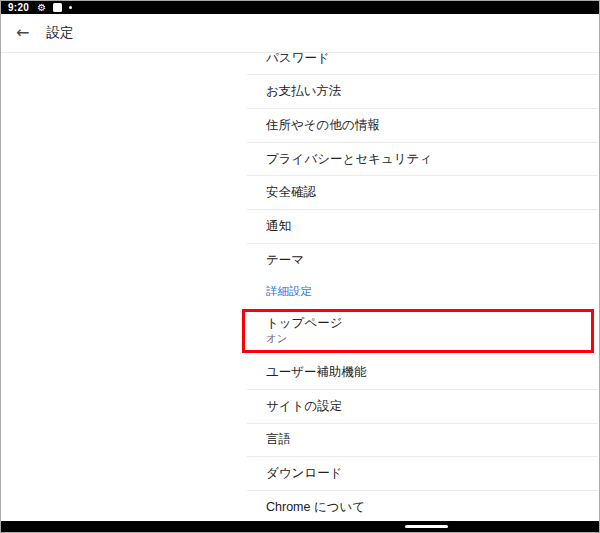  I want to click on item-label: 住所やその他の情報, so click(323, 126).